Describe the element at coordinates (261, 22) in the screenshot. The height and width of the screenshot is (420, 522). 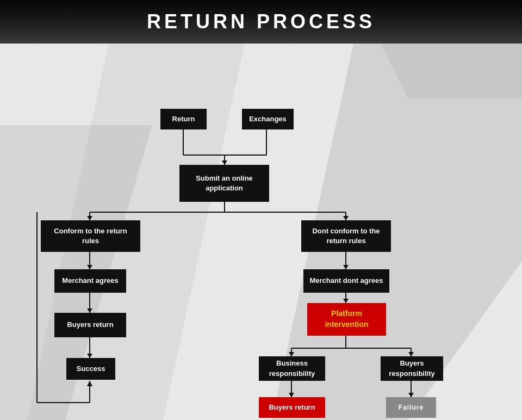
I see `page-title: RETURN PROCESS` at that location.